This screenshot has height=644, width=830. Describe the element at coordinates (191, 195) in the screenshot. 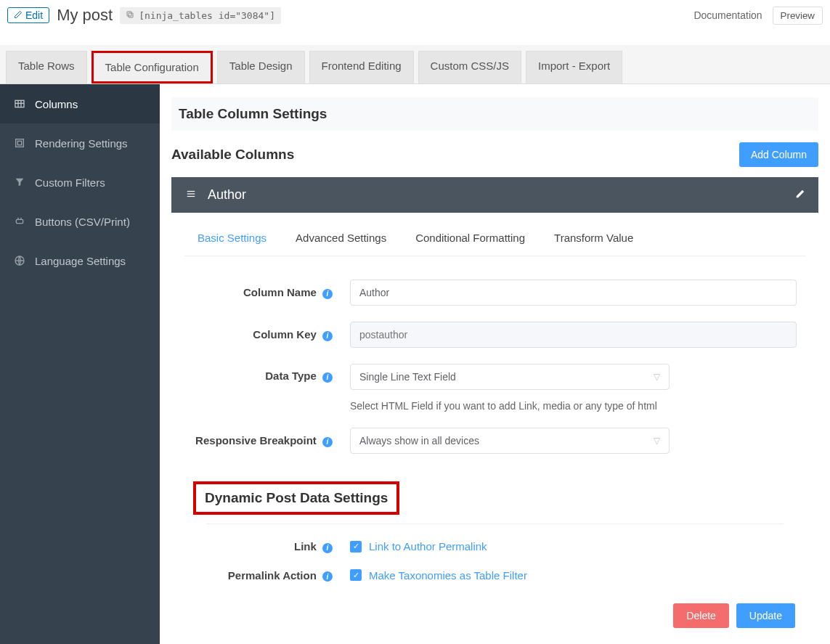

I see `drag-handle-icon` at that location.